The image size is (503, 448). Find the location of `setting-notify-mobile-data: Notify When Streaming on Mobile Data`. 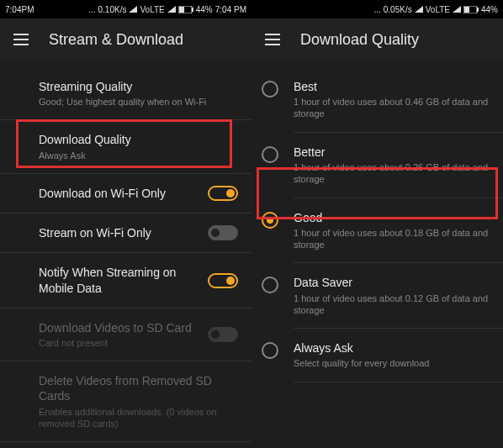

setting-notify-mobile-data: Notify When Streaming on Mobile Data is located at coordinates (126, 281).